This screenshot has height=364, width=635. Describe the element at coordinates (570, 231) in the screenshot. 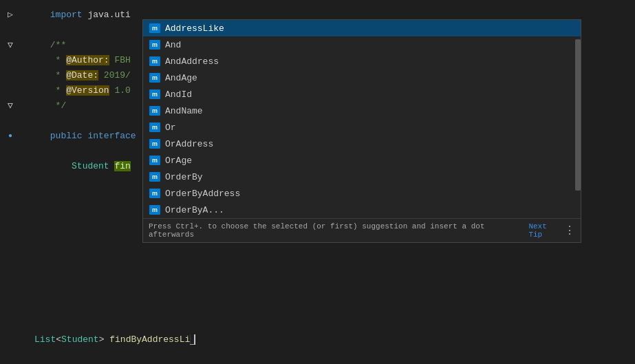

I see `more-options-button: ⋮` at that location.